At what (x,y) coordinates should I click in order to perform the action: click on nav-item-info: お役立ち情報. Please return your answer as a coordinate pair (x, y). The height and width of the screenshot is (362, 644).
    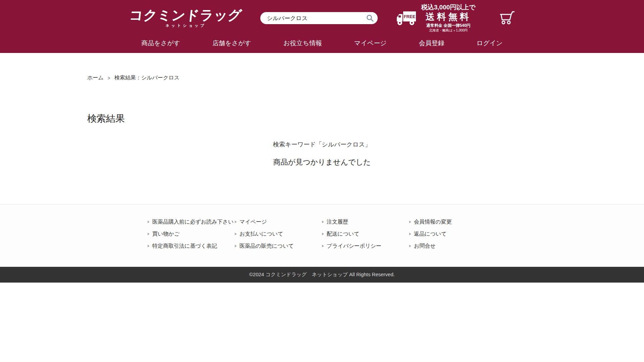
    Looking at the image, I should click on (303, 43).